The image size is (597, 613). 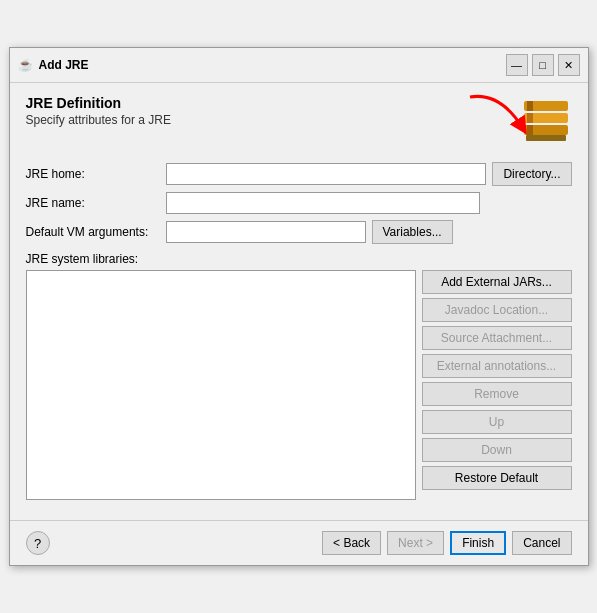 I want to click on jre-home-input, so click(x=326, y=174).